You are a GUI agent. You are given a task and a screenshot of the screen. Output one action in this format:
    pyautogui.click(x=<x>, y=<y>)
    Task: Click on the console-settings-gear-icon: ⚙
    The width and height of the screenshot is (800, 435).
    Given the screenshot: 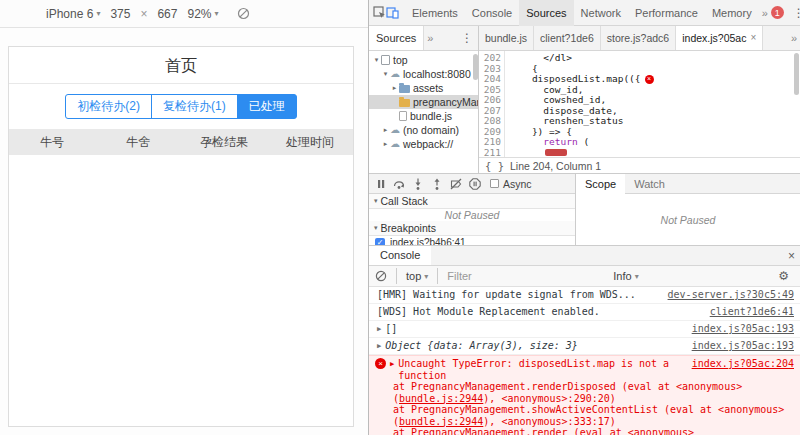 What is the action you would take?
    pyautogui.click(x=784, y=276)
    